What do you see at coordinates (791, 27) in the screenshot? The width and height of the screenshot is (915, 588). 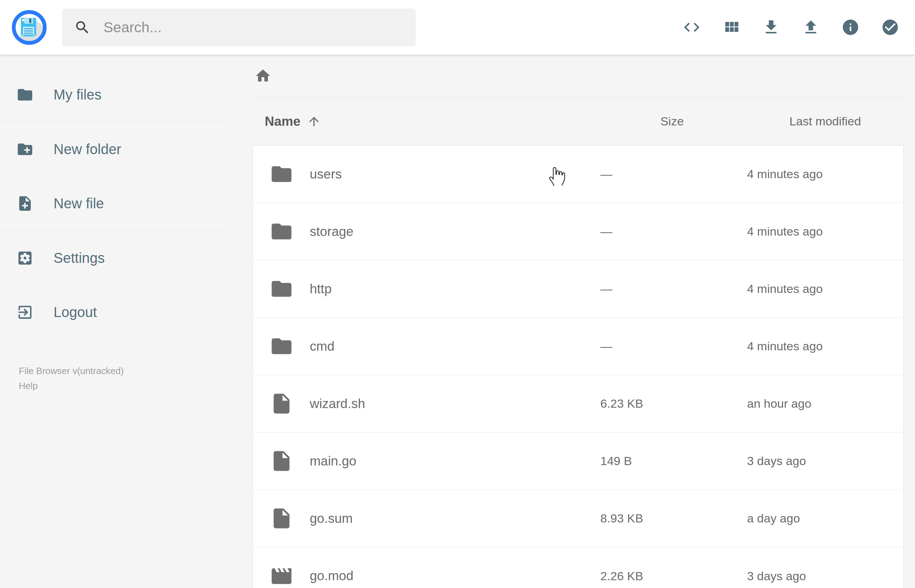 I see `header-toolbar` at bounding box center [791, 27].